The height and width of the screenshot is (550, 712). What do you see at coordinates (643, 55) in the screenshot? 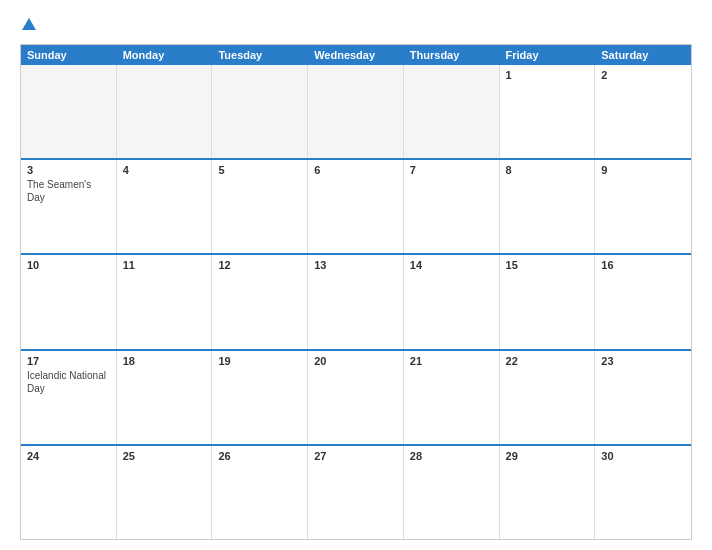
I see `col-header-saturday: Saturday` at bounding box center [643, 55].